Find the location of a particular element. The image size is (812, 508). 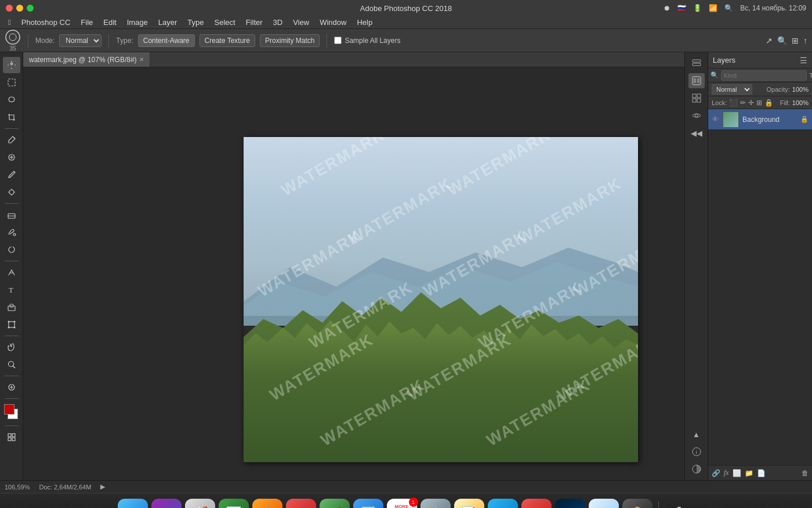

dock-facetime: 📹 is located at coordinates (335, 504).